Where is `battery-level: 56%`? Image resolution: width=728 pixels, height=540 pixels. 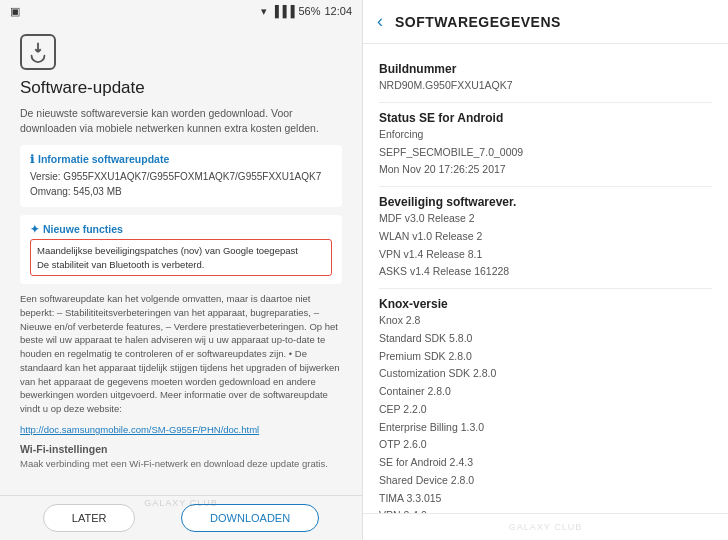 battery-level: 56% is located at coordinates (309, 11).